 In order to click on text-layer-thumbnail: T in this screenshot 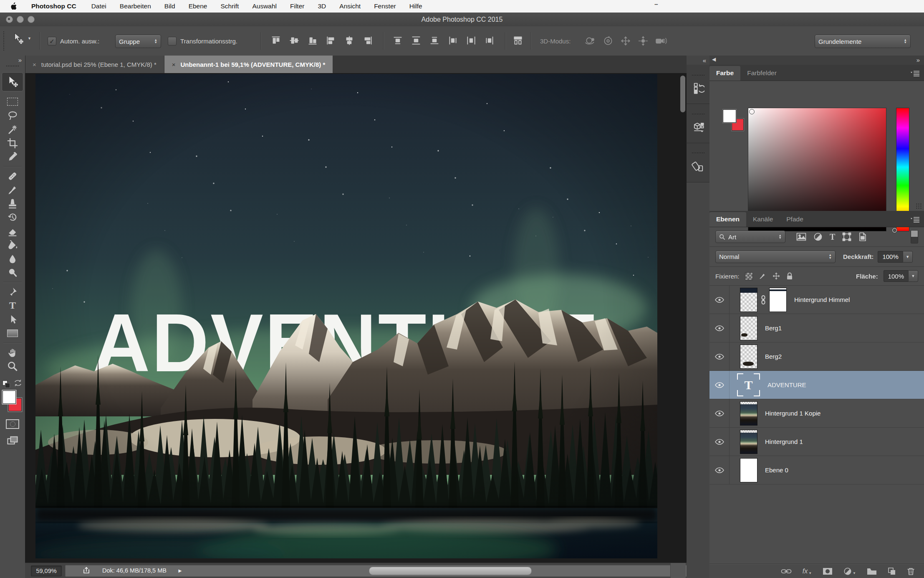, I will do `click(749, 385)`.